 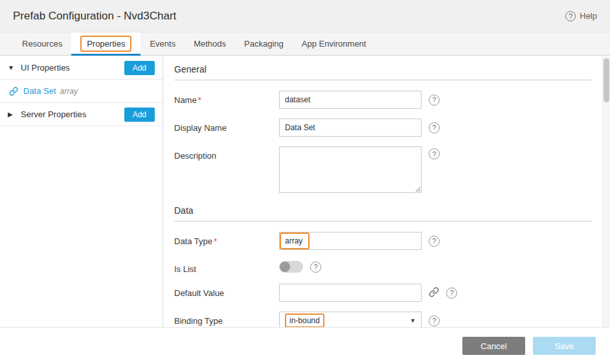 What do you see at coordinates (350, 241) in the screenshot?
I see `data-type-input` at bounding box center [350, 241].